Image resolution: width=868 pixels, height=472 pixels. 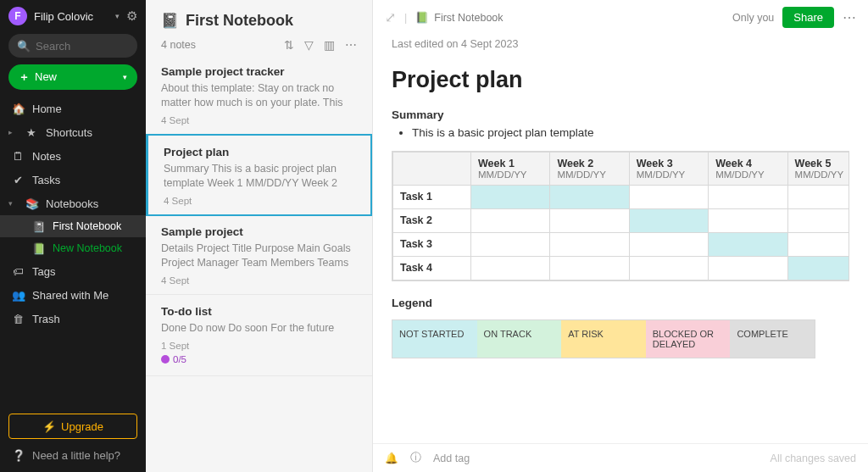 I want to click on add-tag-button: Add tag, so click(x=451, y=458).